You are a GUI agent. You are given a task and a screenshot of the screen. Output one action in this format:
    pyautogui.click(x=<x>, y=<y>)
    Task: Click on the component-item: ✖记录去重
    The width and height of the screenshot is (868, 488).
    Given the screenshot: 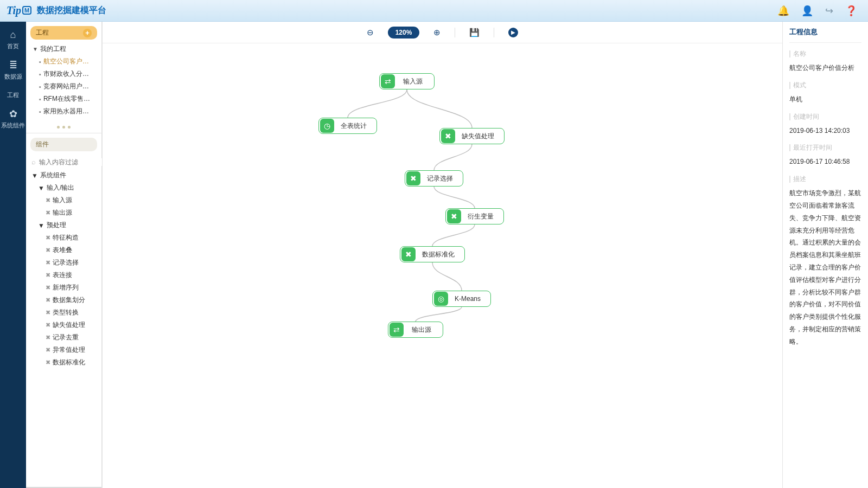 What is the action you would take?
    pyautogui.click(x=65, y=337)
    